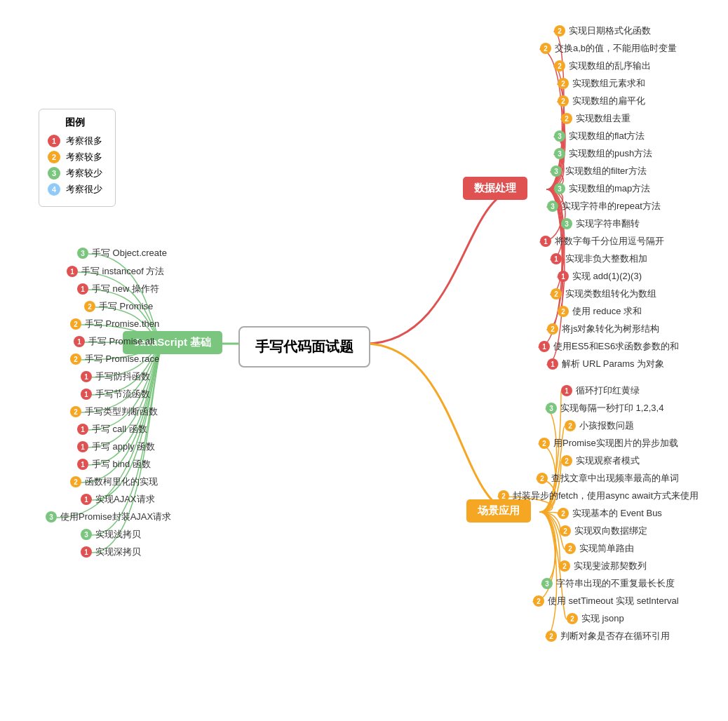 The width and height of the screenshot is (728, 721). Describe the element at coordinates (609, 83) in the screenshot. I see `leaf-text: 实现数组元素求和` at that location.